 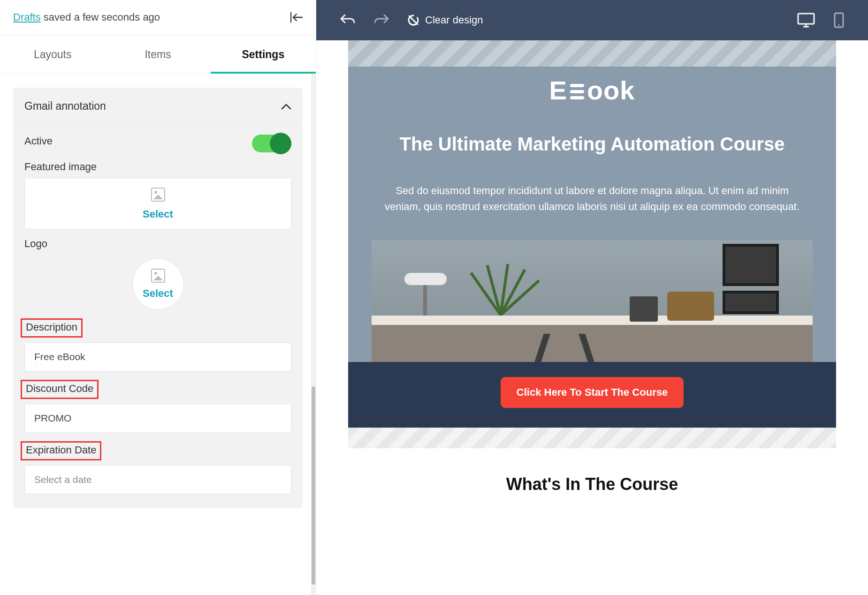 What do you see at coordinates (158, 203) in the screenshot?
I see `featured-image-picker: Select` at bounding box center [158, 203].